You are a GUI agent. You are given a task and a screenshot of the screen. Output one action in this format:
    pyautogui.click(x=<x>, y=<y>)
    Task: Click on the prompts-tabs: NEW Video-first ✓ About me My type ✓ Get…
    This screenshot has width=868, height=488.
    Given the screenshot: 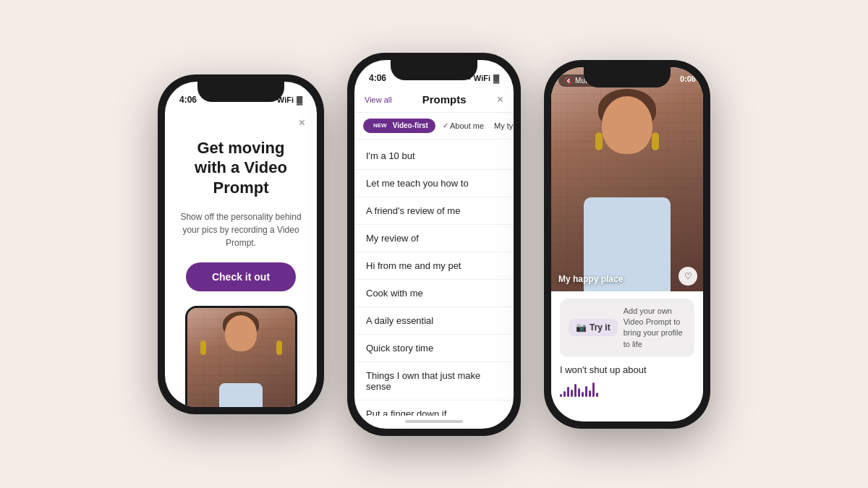 What is the action you would take?
    pyautogui.click(x=434, y=126)
    